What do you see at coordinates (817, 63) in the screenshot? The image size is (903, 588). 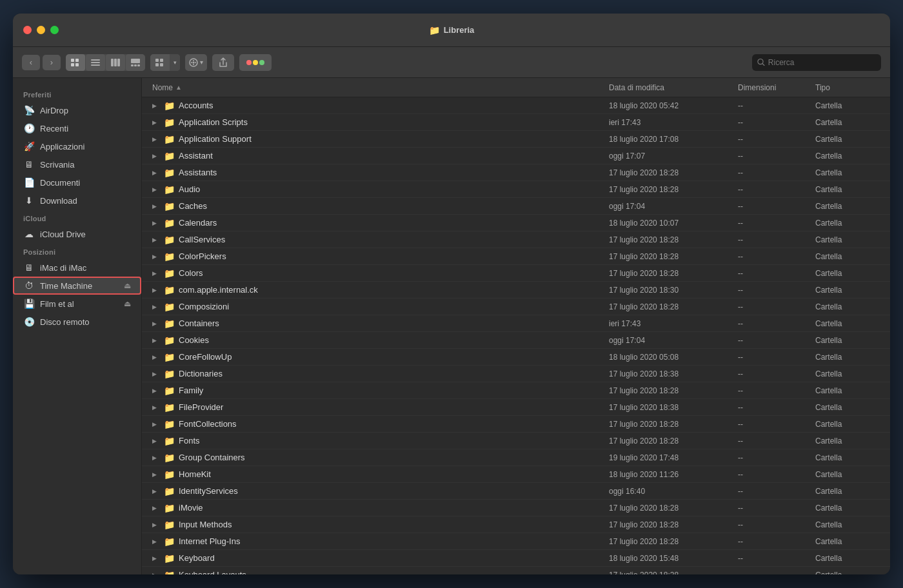 I see `search-box` at bounding box center [817, 63].